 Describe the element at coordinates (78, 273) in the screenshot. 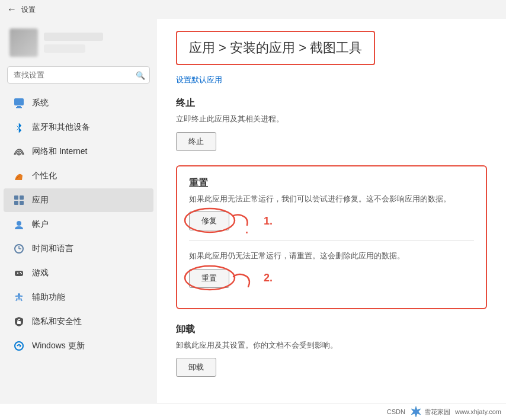

I see `sidebar-item-gaming: 游戏` at that location.